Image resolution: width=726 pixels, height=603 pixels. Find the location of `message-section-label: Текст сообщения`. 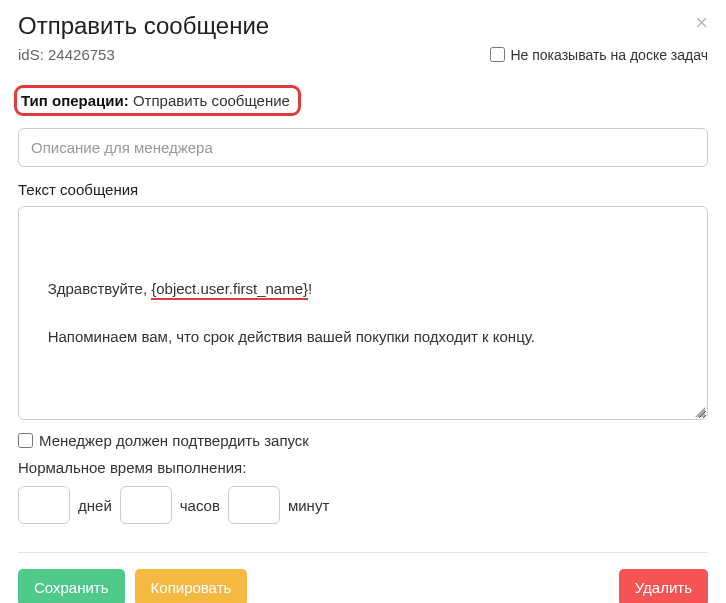

message-section-label: Текст сообщения is located at coordinates (363, 190).